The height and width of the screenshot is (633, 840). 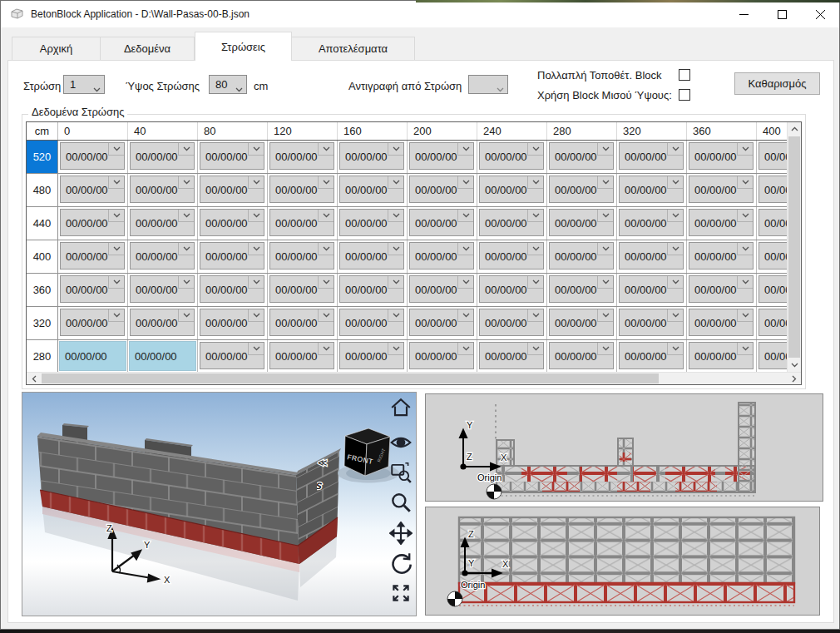 I want to click on close-icon, so click(x=820, y=14).